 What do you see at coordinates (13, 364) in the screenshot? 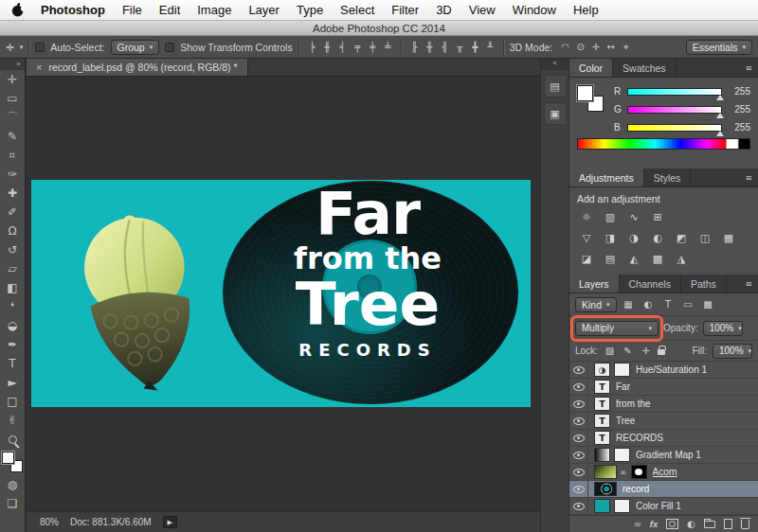
I see `type-tool: T` at bounding box center [13, 364].